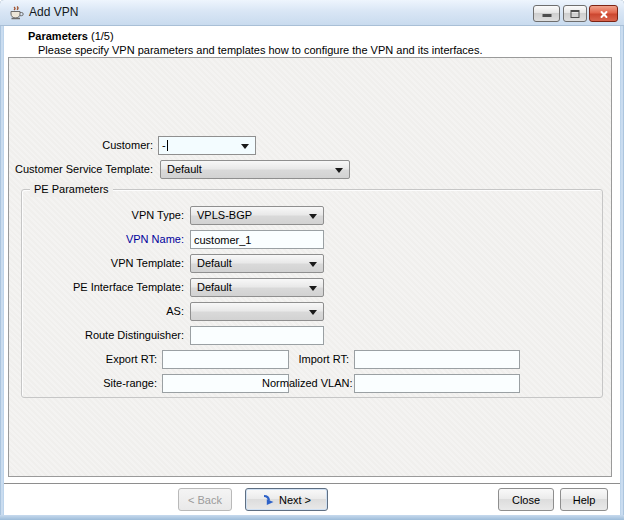 The width and height of the screenshot is (624, 520). I want to click on next-button-label: Next >, so click(295, 500).